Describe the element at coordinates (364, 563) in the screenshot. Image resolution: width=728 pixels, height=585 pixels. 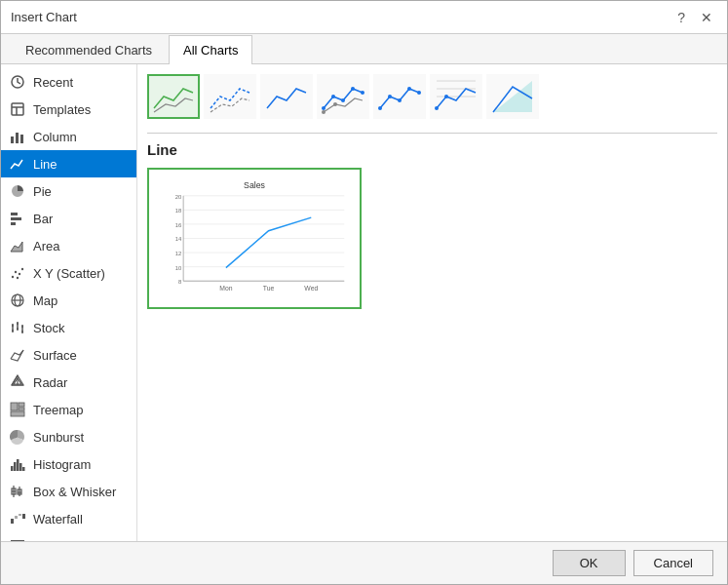
I see `footer: OK Cancel` at that location.